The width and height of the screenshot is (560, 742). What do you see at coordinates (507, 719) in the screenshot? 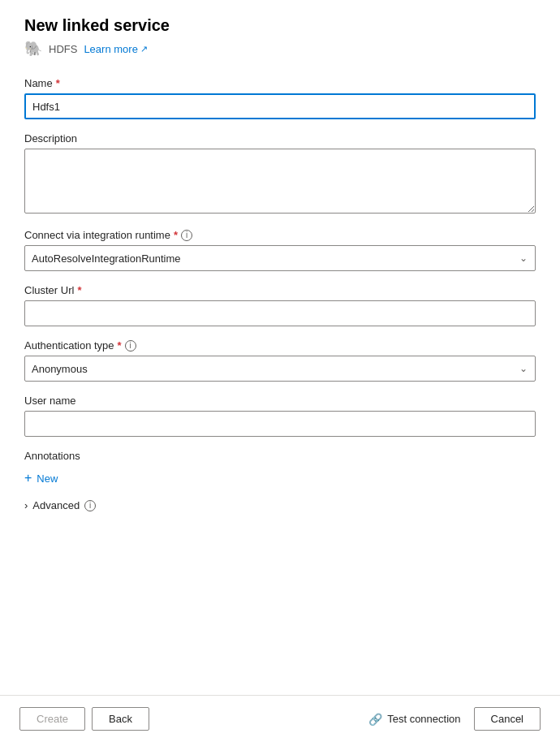
I see `cancel-button: Cancel` at bounding box center [507, 719].